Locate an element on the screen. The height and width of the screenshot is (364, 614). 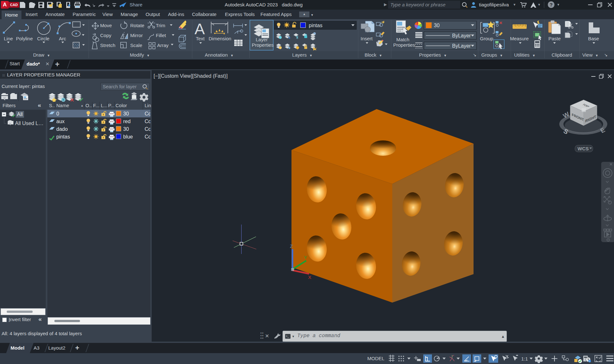
svg-text: X is located at coordinates (310, 277).